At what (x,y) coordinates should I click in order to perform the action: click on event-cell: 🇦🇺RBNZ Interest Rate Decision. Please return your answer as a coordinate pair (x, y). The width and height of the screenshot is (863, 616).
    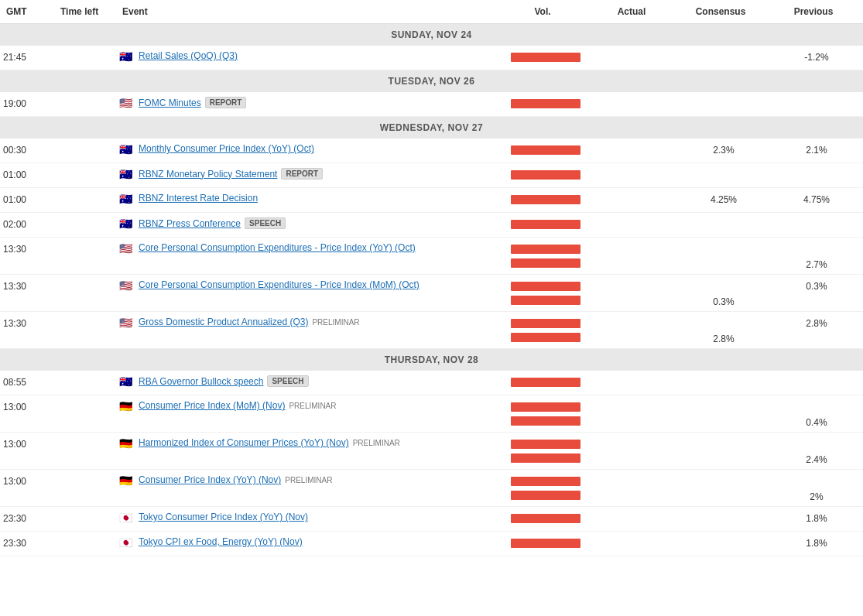
    Looking at the image, I should click on (308, 197).